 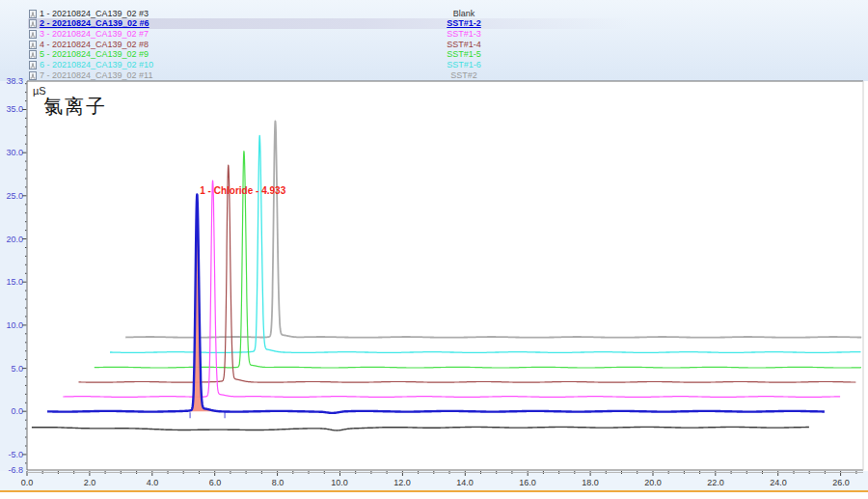 What do you see at coordinates (778, 483) in the screenshot?
I see `x-tick-label: 24.0` at bounding box center [778, 483].